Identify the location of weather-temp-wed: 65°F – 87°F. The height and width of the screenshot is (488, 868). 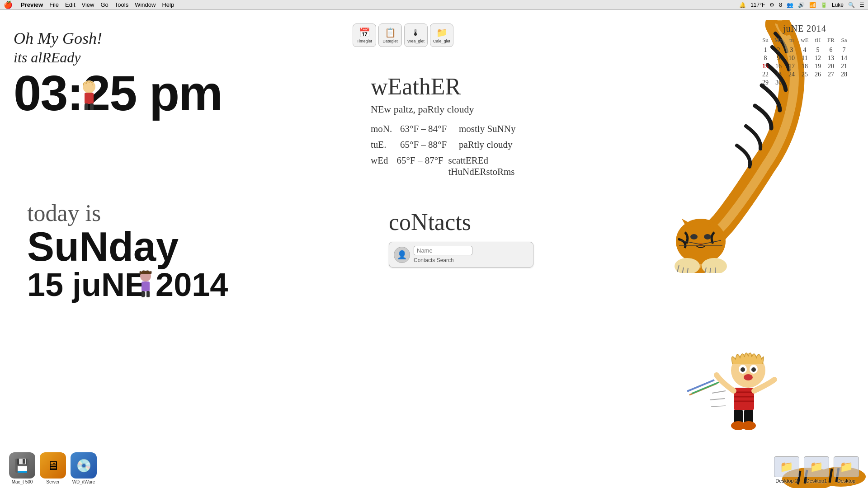
(420, 166).